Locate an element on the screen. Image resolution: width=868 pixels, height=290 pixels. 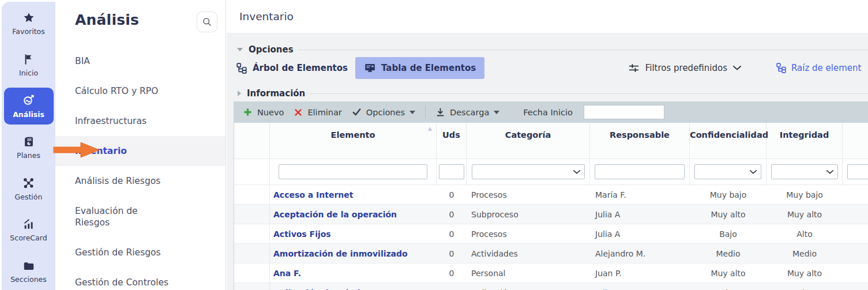
element-link: Aceptación de la operación is located at coordinates (353, 214).